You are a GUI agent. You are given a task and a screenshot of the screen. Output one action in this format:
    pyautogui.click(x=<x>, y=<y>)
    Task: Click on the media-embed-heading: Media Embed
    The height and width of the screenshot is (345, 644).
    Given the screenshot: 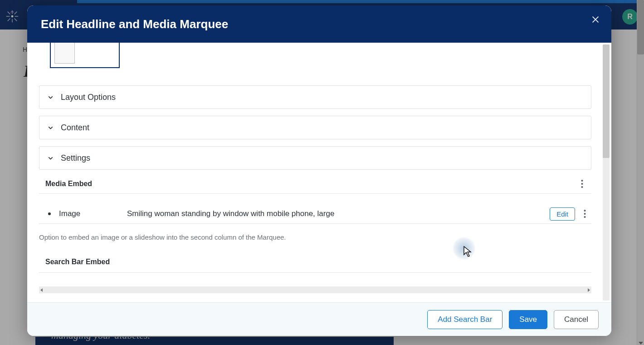 What is the action you would take?
    pyautogui.click(x=69, y=184)
    